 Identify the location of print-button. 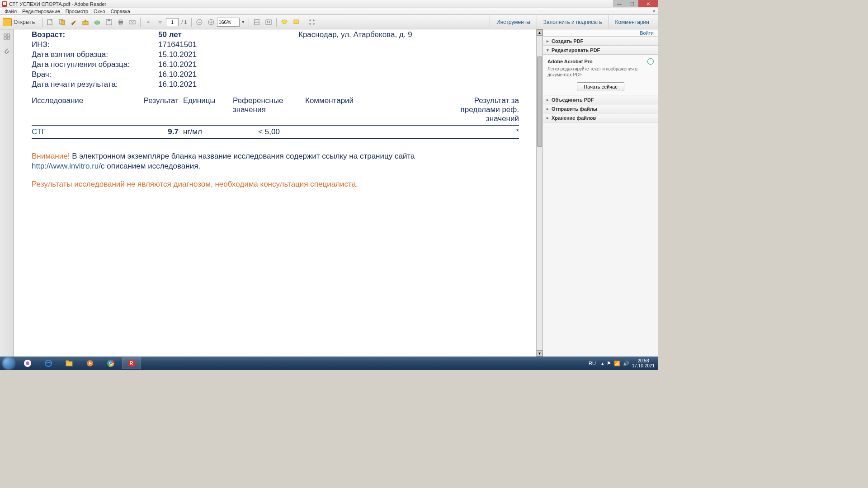
(121, 22).